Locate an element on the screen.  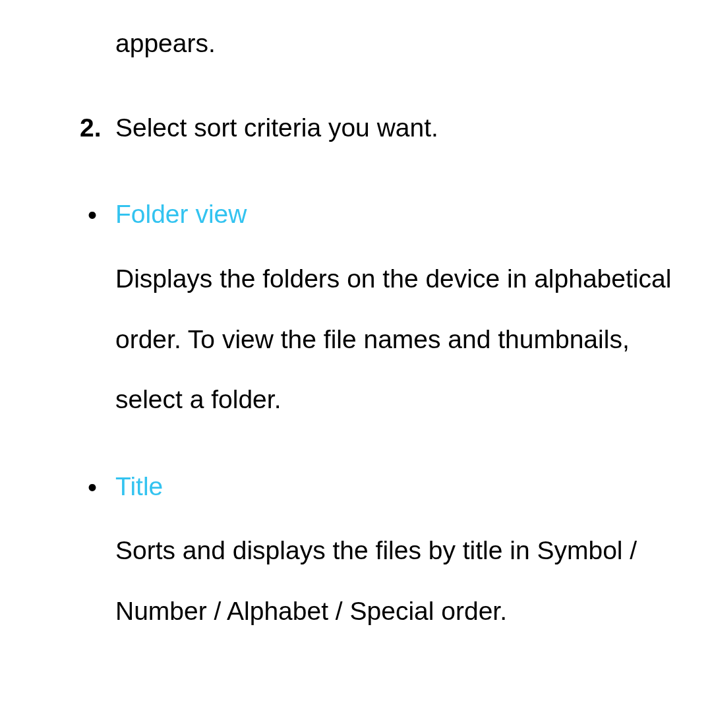
step-2-marker: 2. is located at coordinates (91, 128).